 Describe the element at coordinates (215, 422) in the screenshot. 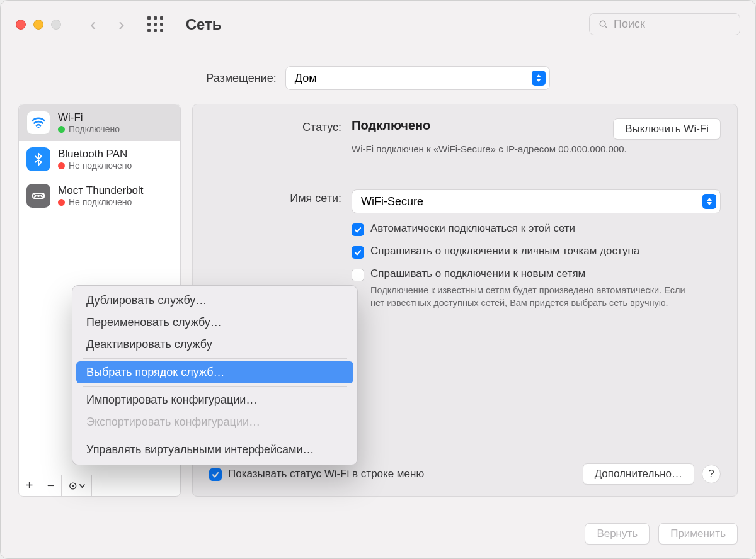

I see `menu-item-export-configurations: Экспортировать конфигурации…` at that location.